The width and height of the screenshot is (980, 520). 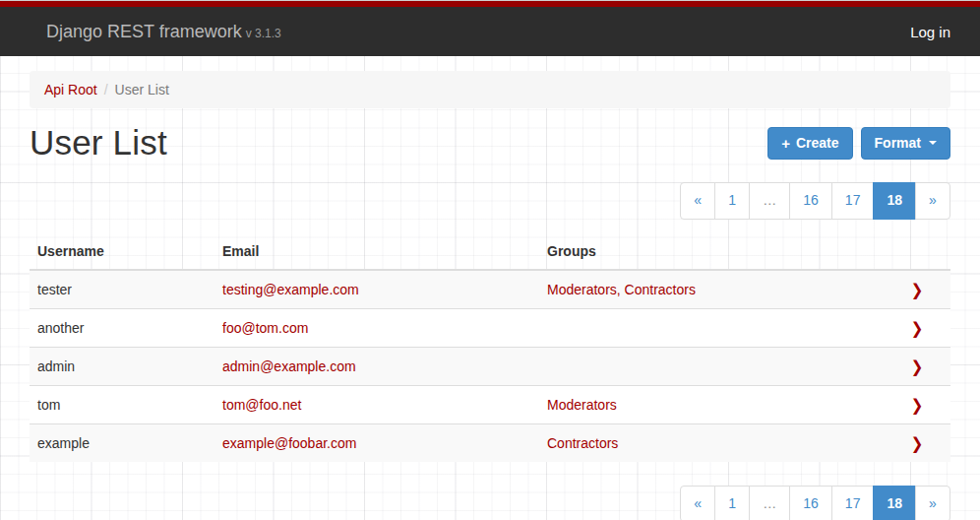 What do you see at coordinates (163, 32) in the screenshot?
I see `navbar-brand: Django REST frameworkv 3.1.3` at bounding box center [163, 32].